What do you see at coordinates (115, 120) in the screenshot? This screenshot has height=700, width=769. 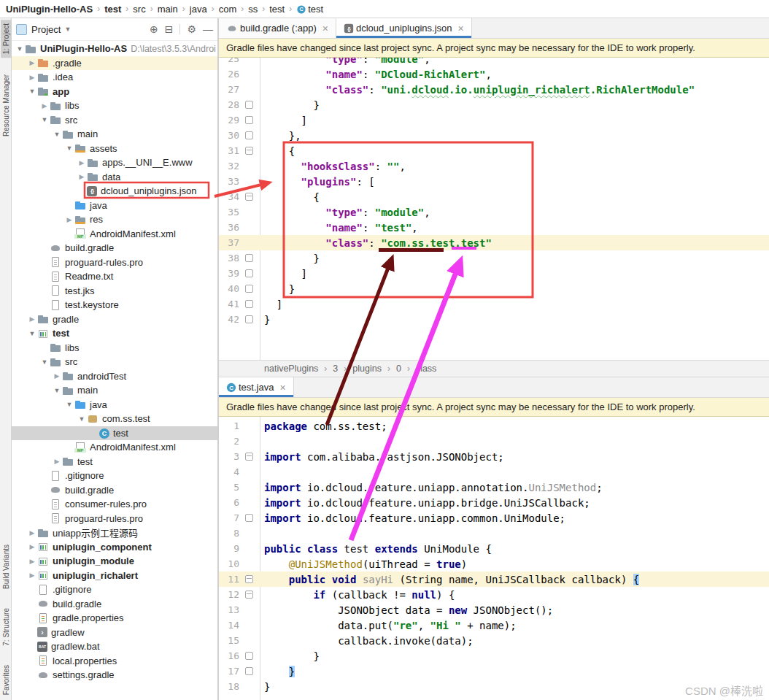 I see `tree-item: ▼src` at bounding box center [115, 120].